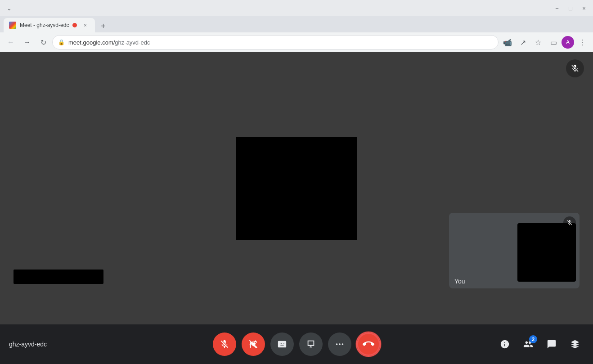 The image size is (593, 364). What do you see at coordinates (296, 344) in the screenshot?
I see `controls-center` at bounding box center [296, 344].